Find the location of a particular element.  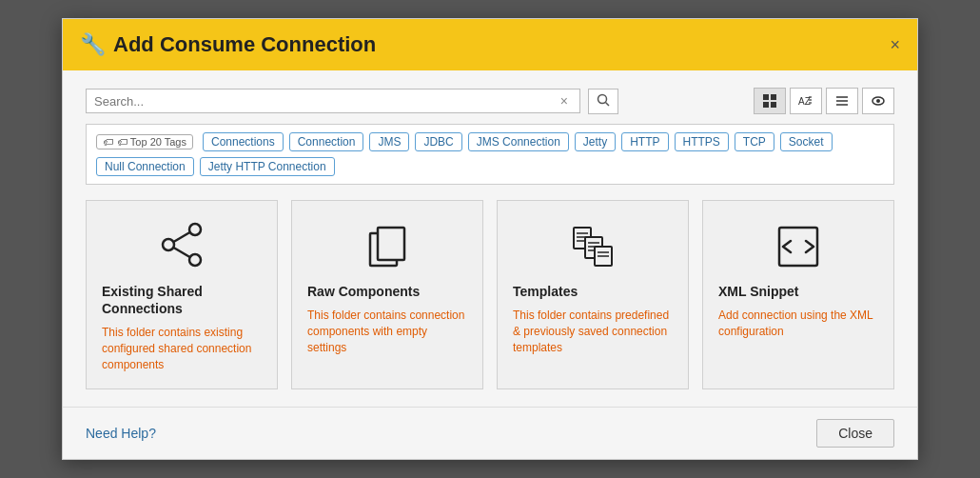

search-box: × is located at coordinates (333, 101).